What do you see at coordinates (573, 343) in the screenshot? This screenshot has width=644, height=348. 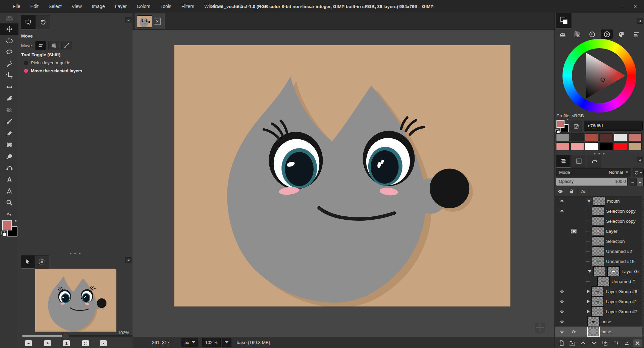 I see `new-group-button` at bounding box center [573, 343].